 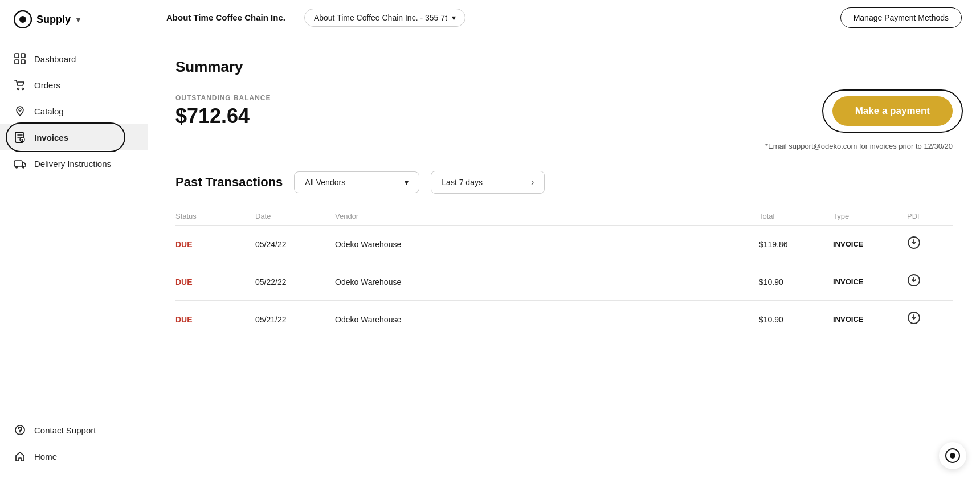 What do you see at coordinates (295, 18) in the screenshot?
I see `header-divider` at bounding box center [295, 18].